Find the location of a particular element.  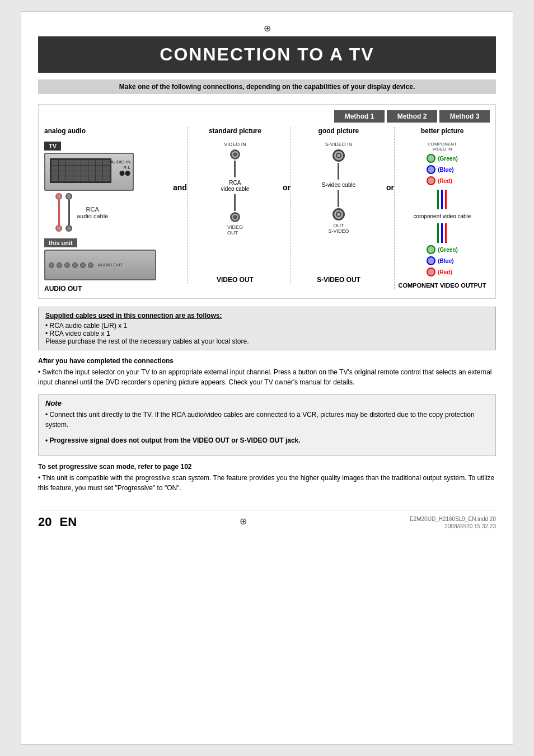

method1-badge: Method 1 is located at coordinates (359, 116).